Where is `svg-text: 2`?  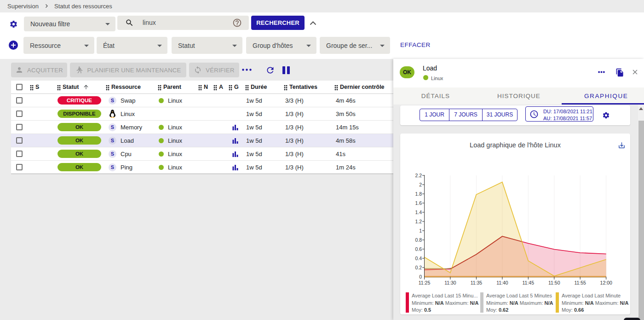 svg-text: 2 is located at coordinates (420, 185).